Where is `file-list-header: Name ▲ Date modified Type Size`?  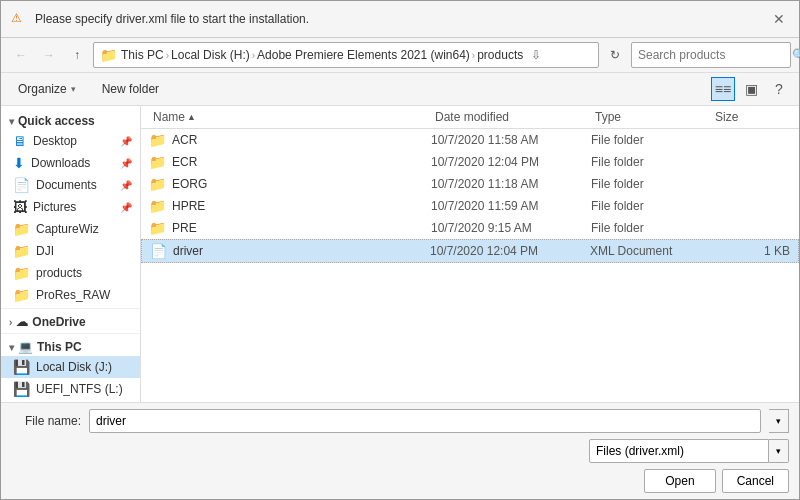 file-list-header: Name ▲ Date modified Type Size is located at coordinates (470, 118).